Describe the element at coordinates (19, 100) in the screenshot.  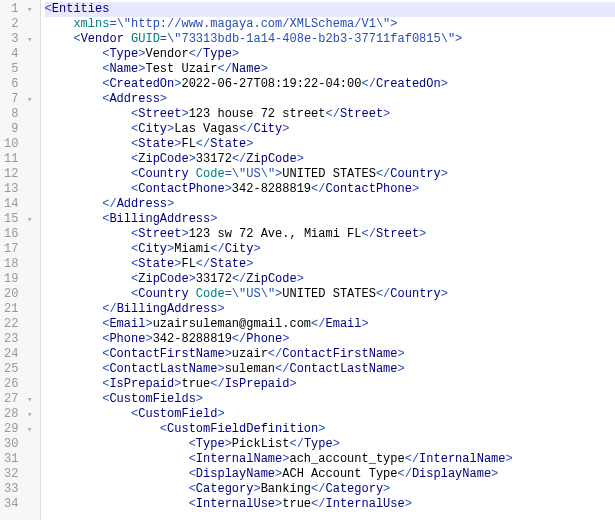
I see `line-number: 7 ▾` at that location.